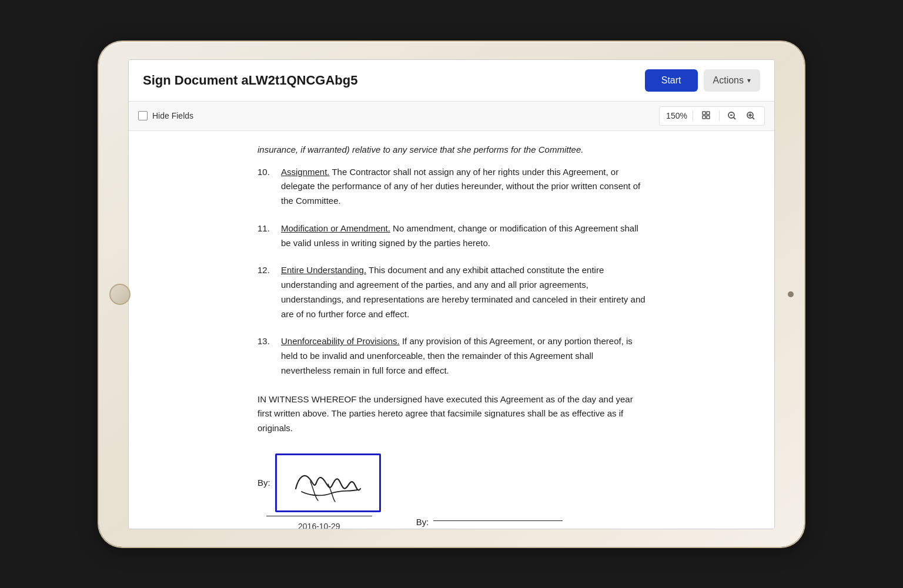  What do you see at coordinates (749, 80) in the screenshot?
I see `chevron-down-icon: ▾` at bounding box center [749, 80].